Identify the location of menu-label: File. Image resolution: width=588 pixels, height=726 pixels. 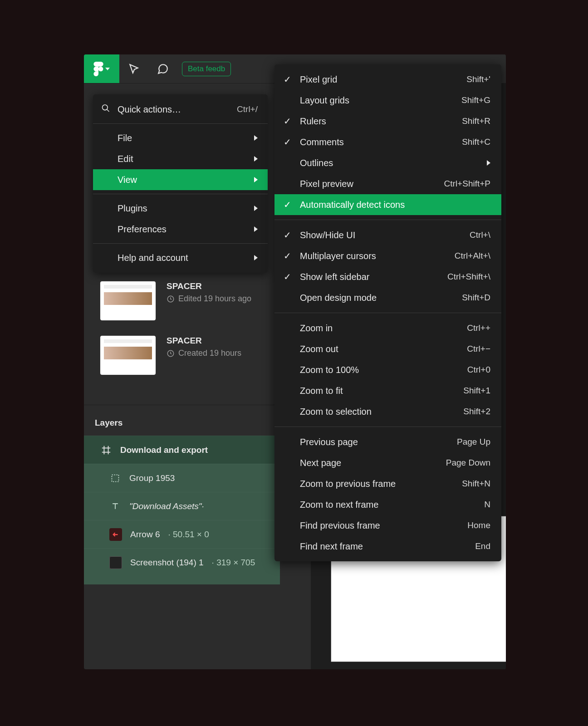
(186, 138).